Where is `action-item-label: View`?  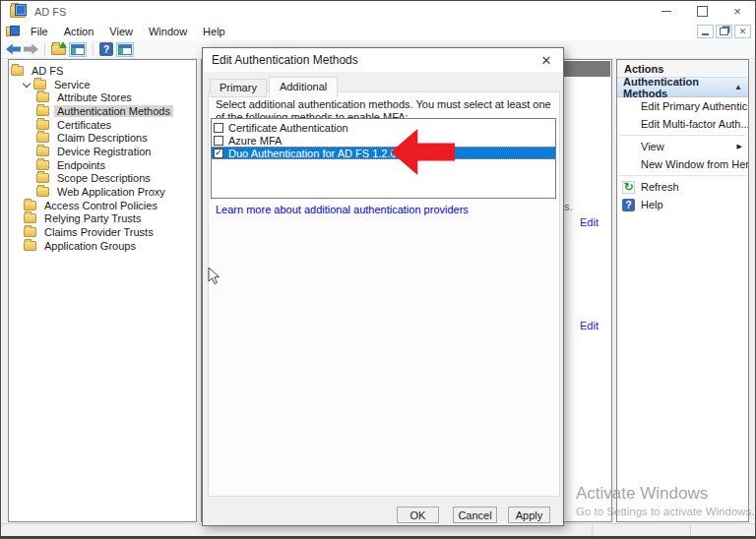
action-item-label: View is located at coordinates (653, 147).